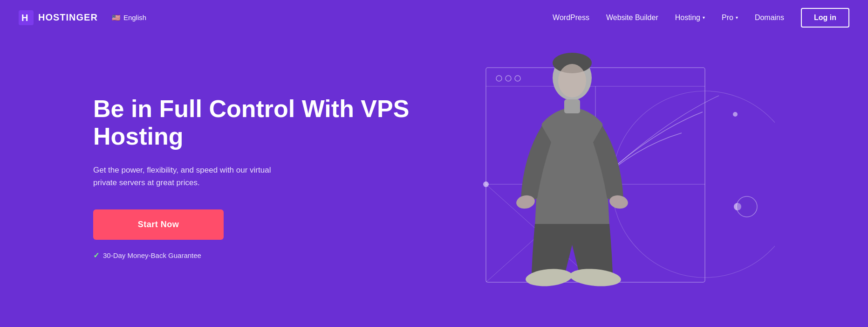 This screenshot has height=327, width=868. What do you see at coordinates (191, 176) in the screenshot?
I see `hero-subtitle: Get the power, flexibility, and speed wi…` at bounding box center [191, 176].